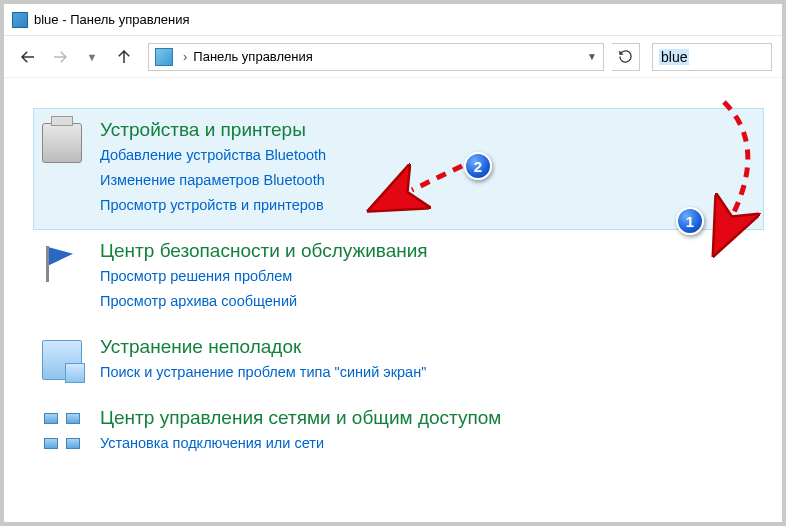  I want to click on link-view-devices: Просмотр устройств и принтеров, so click(428, 206).